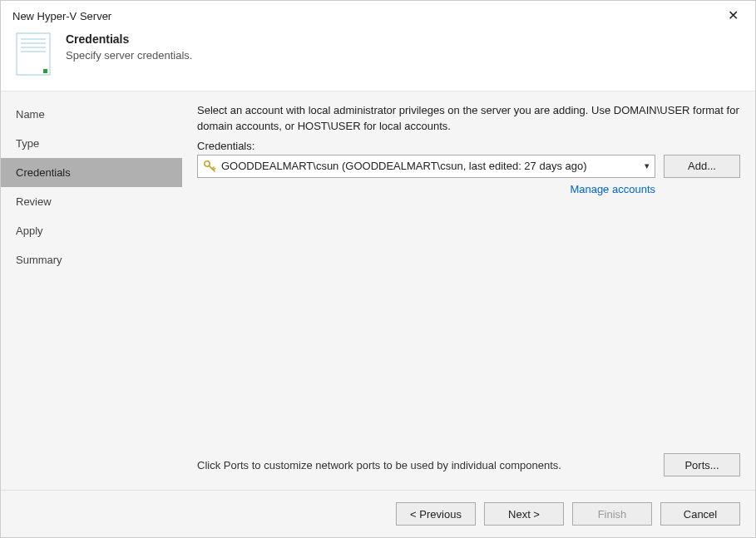 This screenshot has height=538, width=756. What do you see at coordinates (91, 115) in the screenshot?
I see `sidebar-item-name: Name` at bounding box center [91, 115].